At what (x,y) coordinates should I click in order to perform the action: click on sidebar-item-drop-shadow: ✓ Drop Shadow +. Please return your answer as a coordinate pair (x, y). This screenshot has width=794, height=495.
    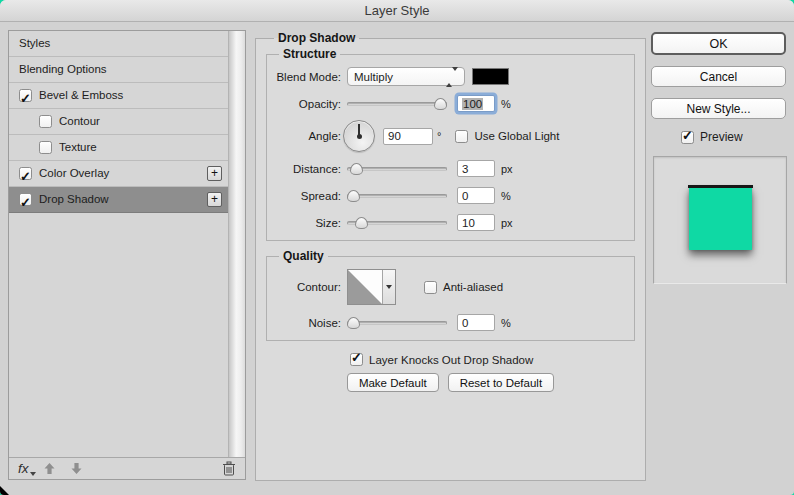
    Looking at the image, I should click on (118, 200).